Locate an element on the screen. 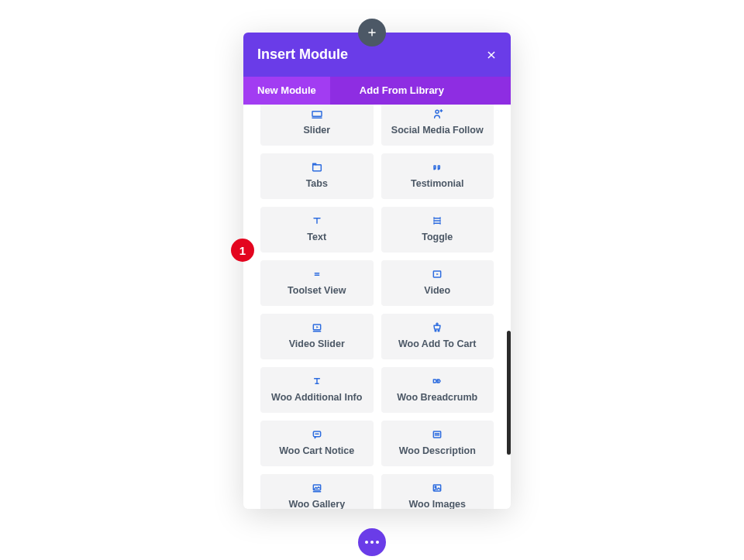 The image size is (744, 560). module-label: Woo Gallery is located at coordinates (316, 503).